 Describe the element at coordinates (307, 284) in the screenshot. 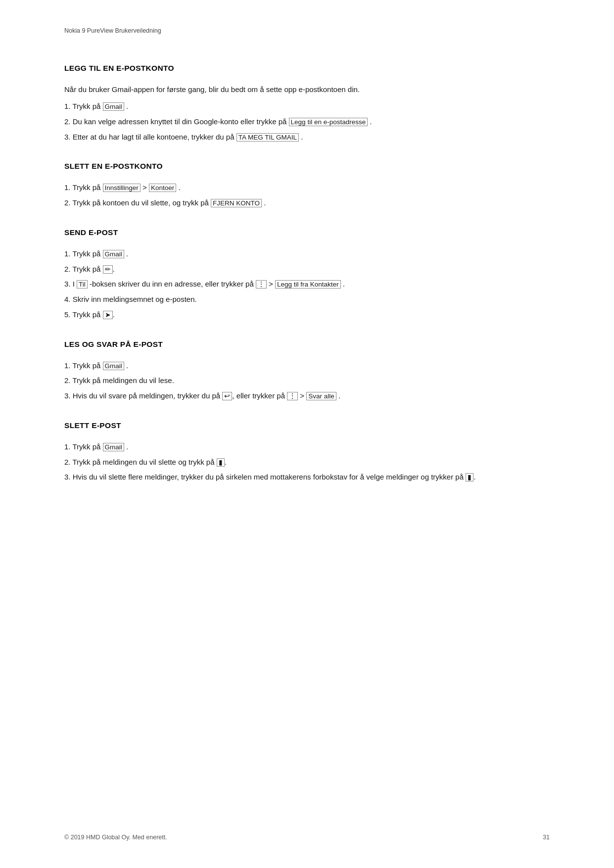

I see `list-item: 3. I Til -boksen skriver du inn en adres…` at that location.